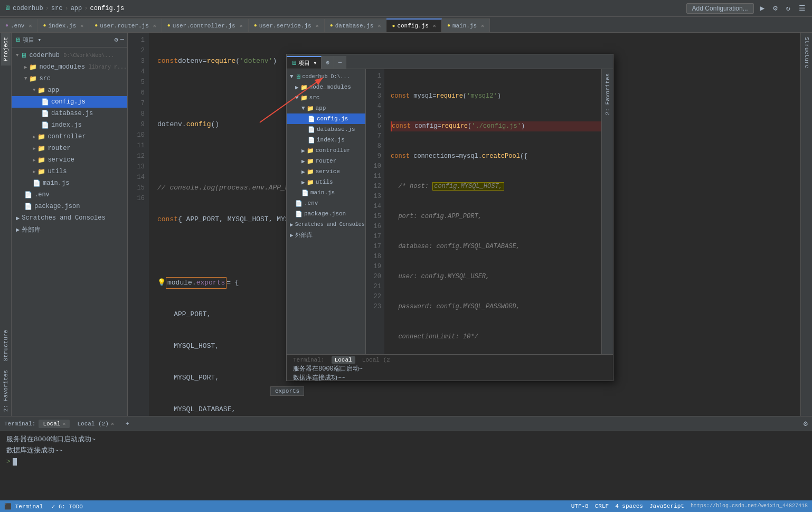 The height and width of the screenshot is (512, 812). Describe the element at coordinates (317, 26) in the screenshot. I see `close-userservice-tab: ✕` at that location.